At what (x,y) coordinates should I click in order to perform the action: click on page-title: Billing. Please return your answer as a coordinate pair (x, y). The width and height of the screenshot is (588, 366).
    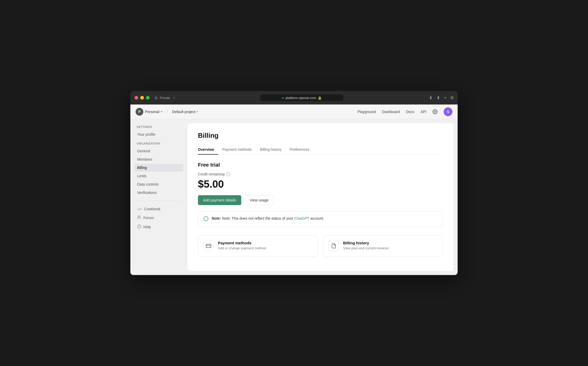
    Looking at the image, I should click on (320, 136).